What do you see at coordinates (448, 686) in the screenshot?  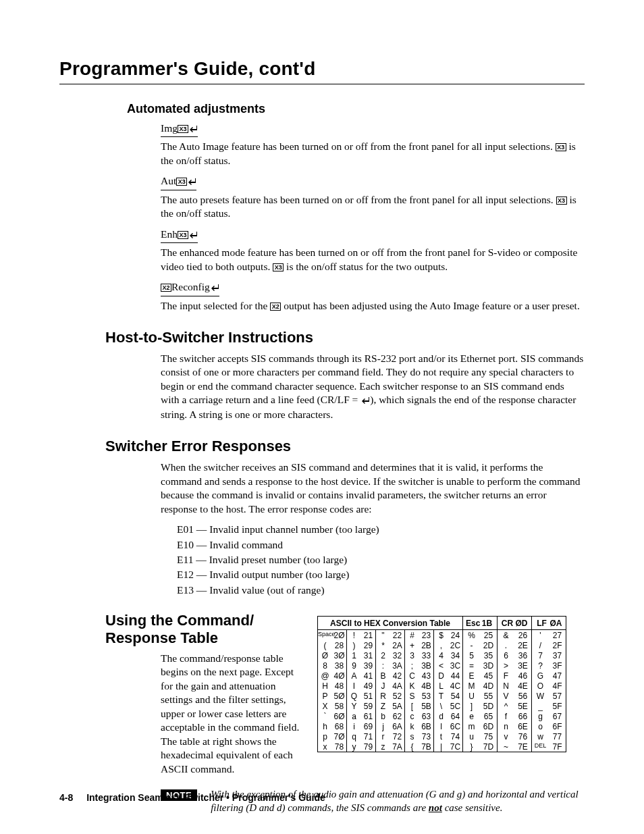 I see `table-cell: L4C` at bounding box center [448, 686].